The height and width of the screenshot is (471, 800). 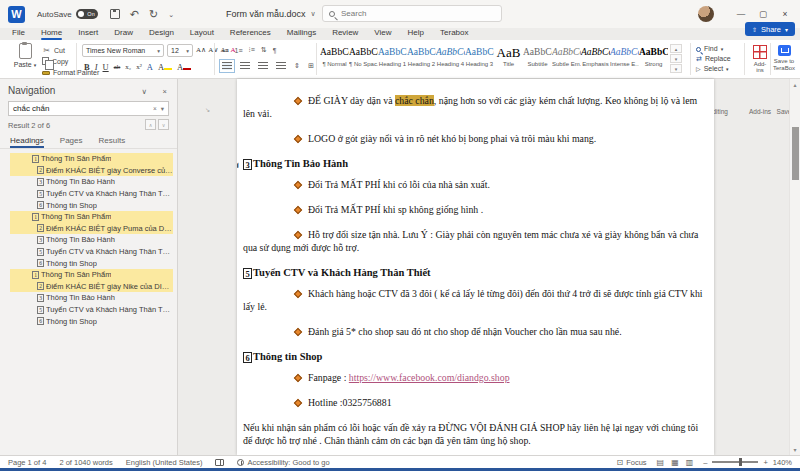 I want to click on autosave-toggle: On, so click(x=87, y=14).